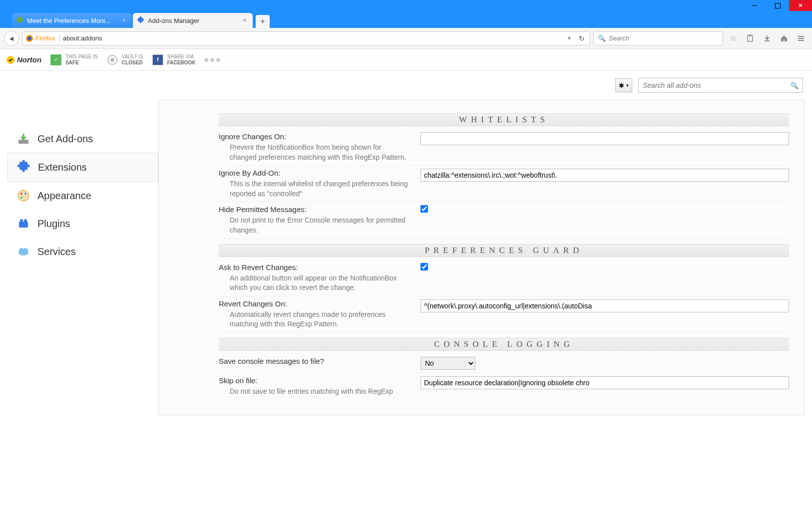 This screenshot has height=527, width=812. What do you see at coordinates (582, 38) in the screenshot?
I see `reload-button: ↻` at bounding box center [582, 38].